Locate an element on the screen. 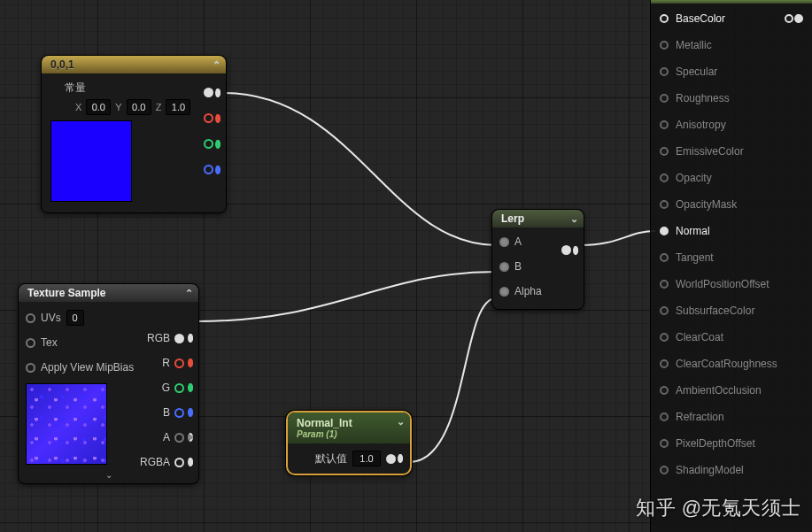 The width and height of the screenshot is (812, 532). material-pin-worldpositionoffset: WorldPositionOffset is located at coordinates (731, 284).